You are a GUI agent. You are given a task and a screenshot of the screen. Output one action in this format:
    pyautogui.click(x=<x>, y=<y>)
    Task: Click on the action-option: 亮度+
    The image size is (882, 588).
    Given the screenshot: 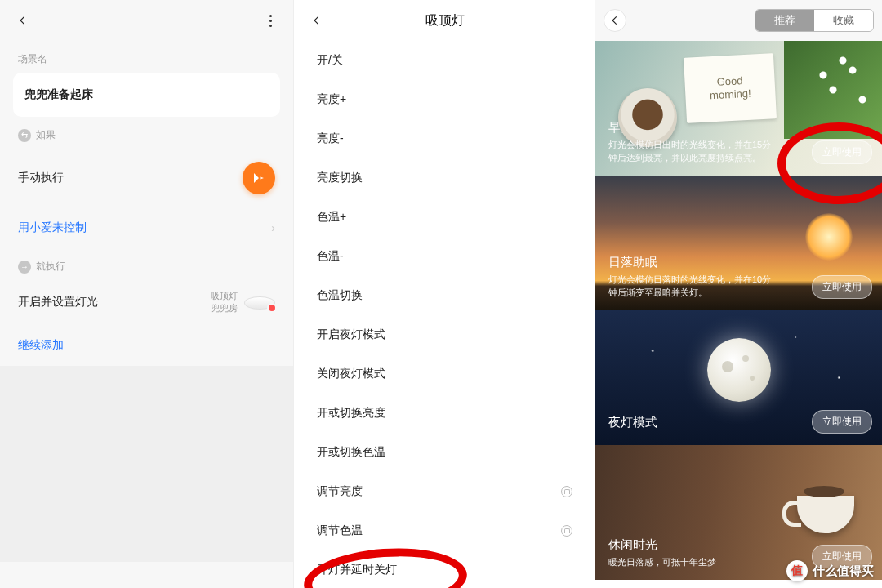 What is the action you would take?
    pyautogui.click(x=444, y=100)
    